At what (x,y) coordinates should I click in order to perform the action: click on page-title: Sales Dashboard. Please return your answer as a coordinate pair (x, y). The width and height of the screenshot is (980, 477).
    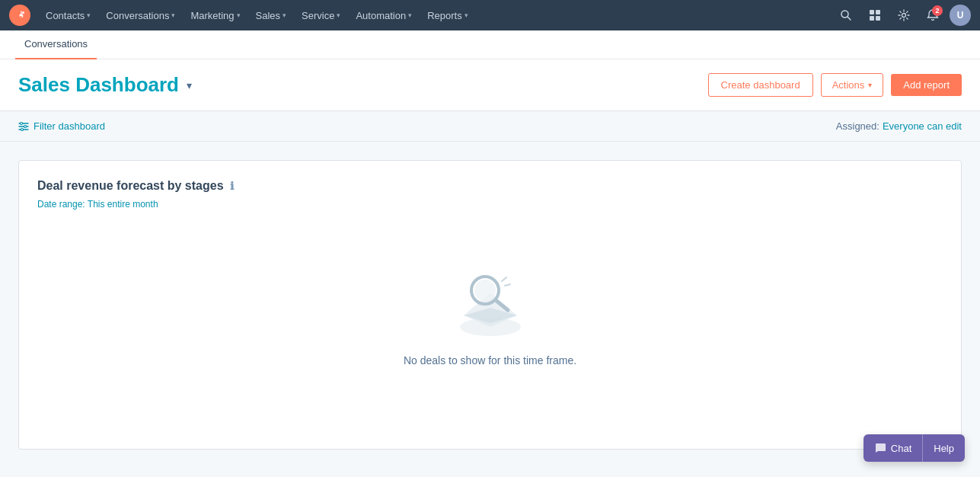
    Looking at the image, I should click on (99, 85).